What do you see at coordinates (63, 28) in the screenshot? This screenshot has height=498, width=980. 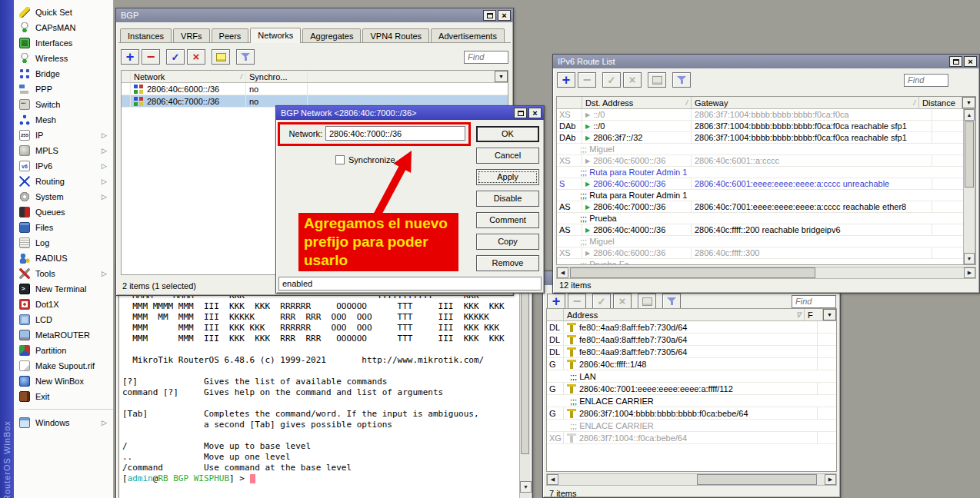 I see `sidebar-item: CAPsMAN ▷` at bounding box center [63, 28].